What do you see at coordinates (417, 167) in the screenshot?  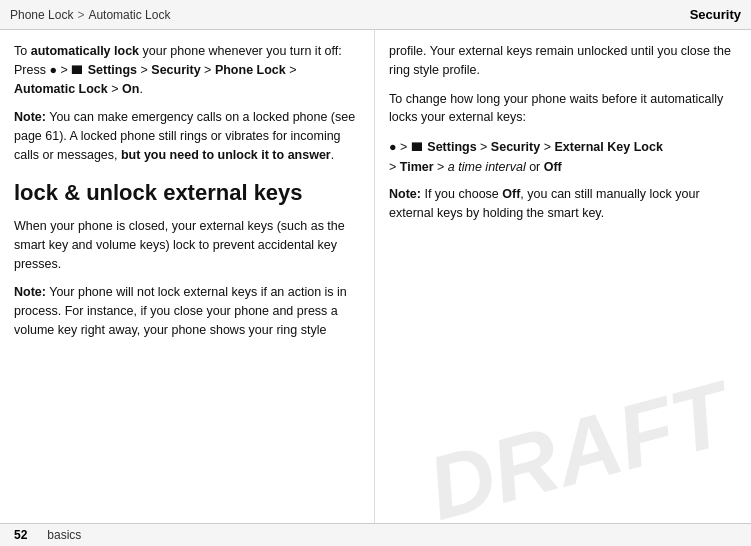 I see `timer-label: Timer` at bounding box center [417, 167].